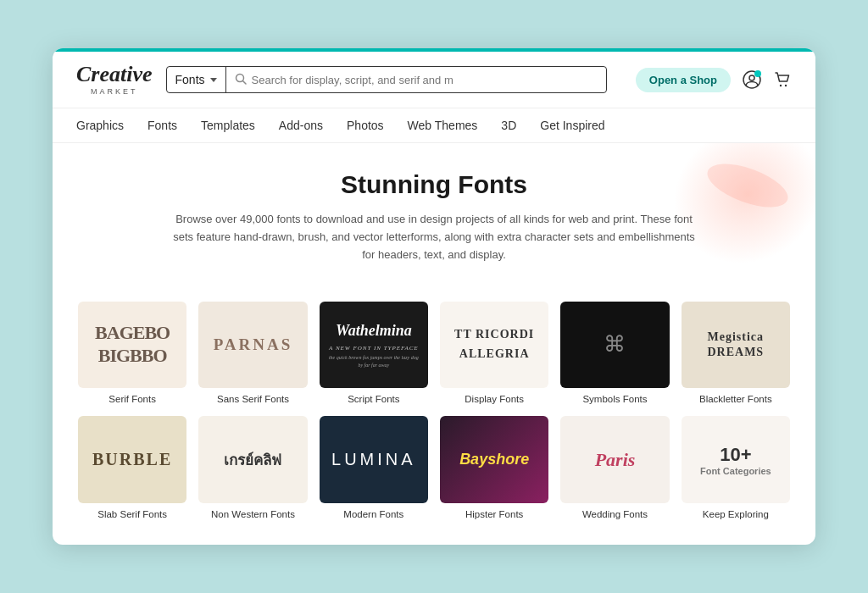 This screenshot has height=593, width=868. What do you see at coordinates (132, 459) in the screenshot?
I see `slab-preview-text: BURBLE` at bounding box center [132, 459].